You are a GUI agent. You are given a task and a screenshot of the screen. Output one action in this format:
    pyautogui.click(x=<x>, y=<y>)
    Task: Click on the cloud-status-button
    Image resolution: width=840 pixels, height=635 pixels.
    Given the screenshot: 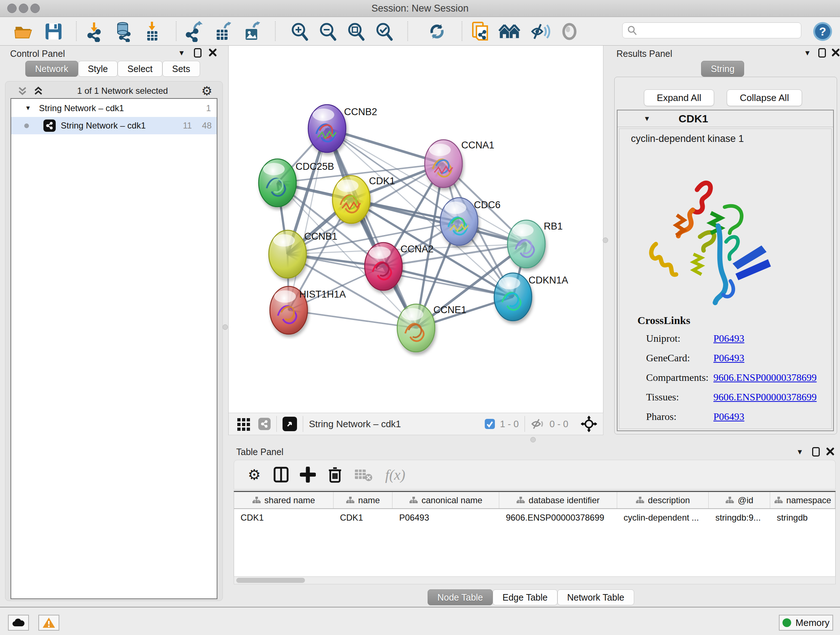 What is the action you would take?
    pyautogui.click(x=18, y=623)
    